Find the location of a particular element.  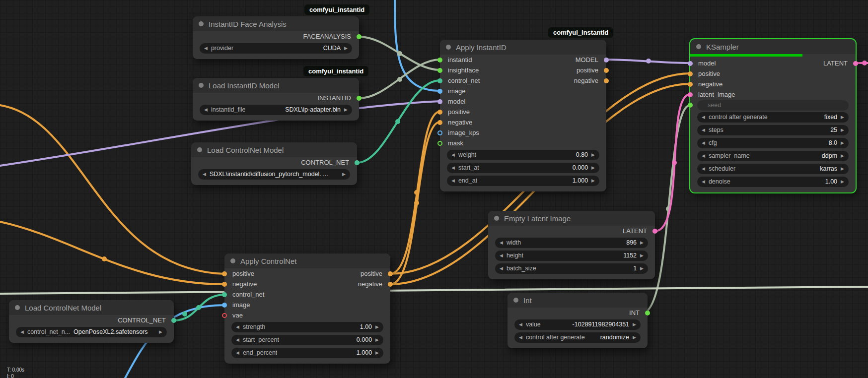

node-title-bar: Load ControlNet Model is located at coordinates (91, 308).